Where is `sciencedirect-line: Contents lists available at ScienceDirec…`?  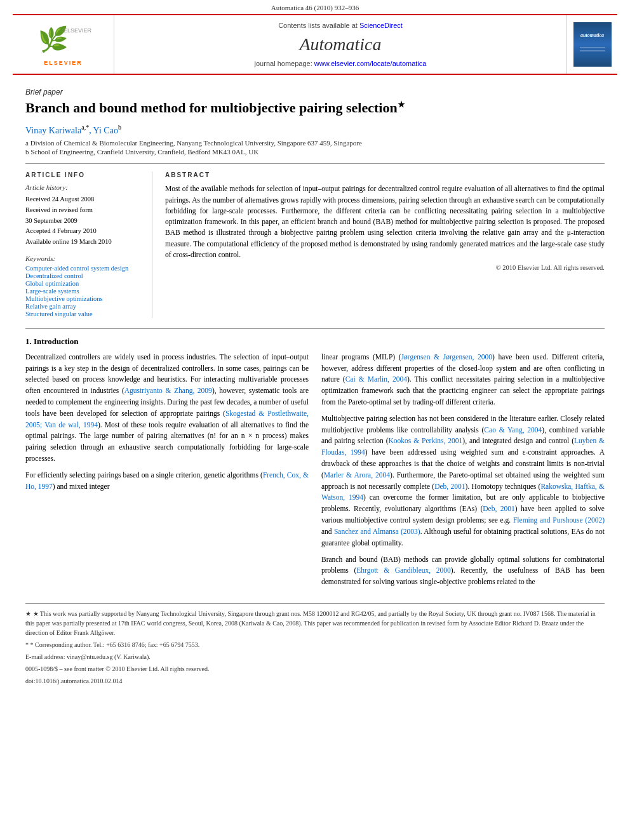
sciencedirect-line: Contents lists available at ScienceDirec… is located at coordinates (340, 25).